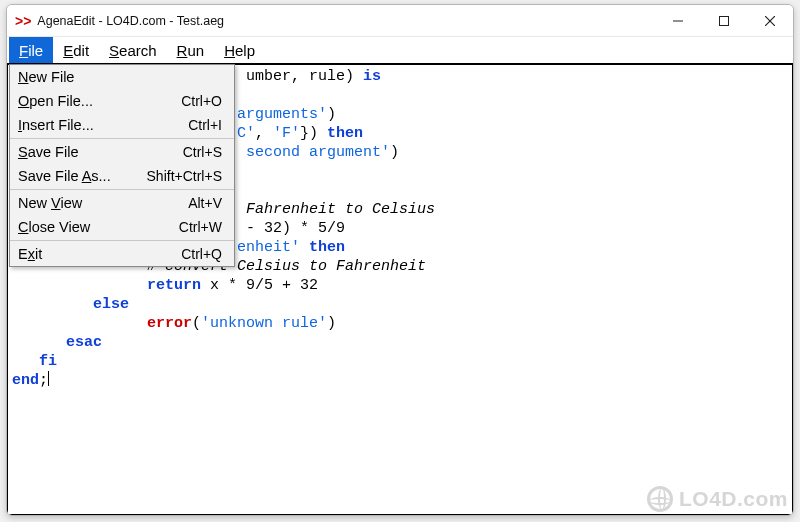 This screenshot has width=800, height=522. Describe the element at coordinates (64, 176) in the screenshot. I see `menu-item-label: Save File As...` at that location.